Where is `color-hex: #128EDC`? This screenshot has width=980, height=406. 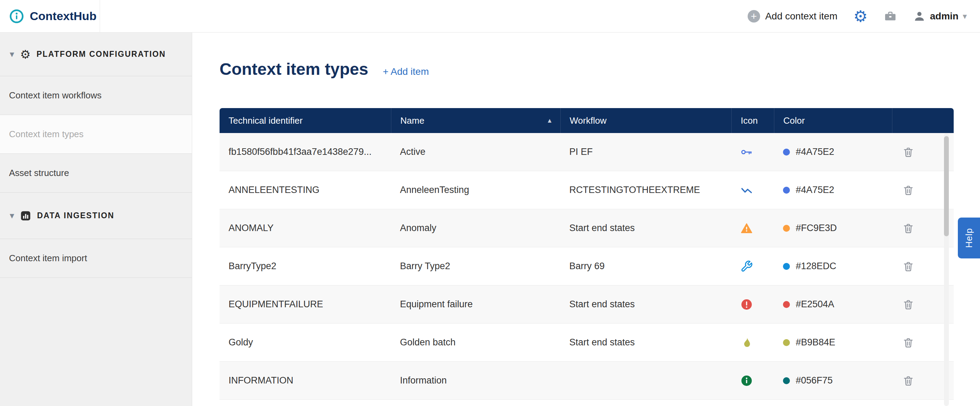
color-hex: #128EDC is located at coordinates (816, 266).